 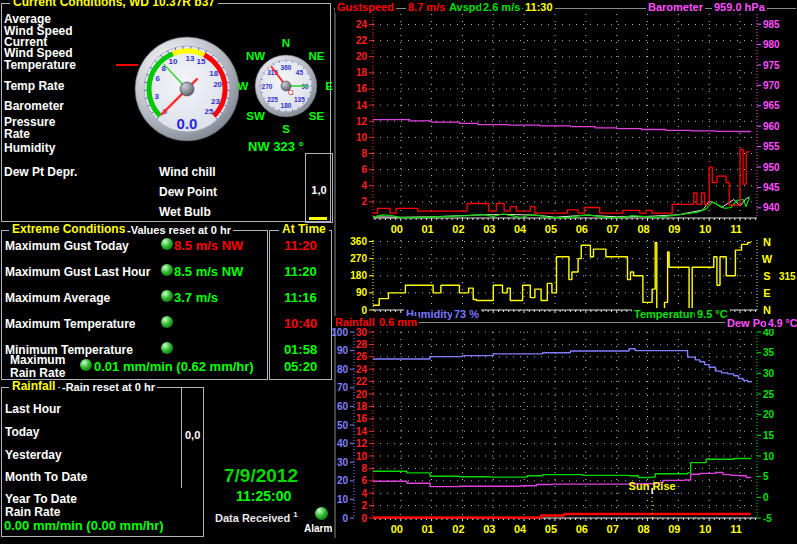 What do you see at coordinates (788, 276) in the screenshot?
I see `svg-text: 315 °` at bounding box center [788, 276].